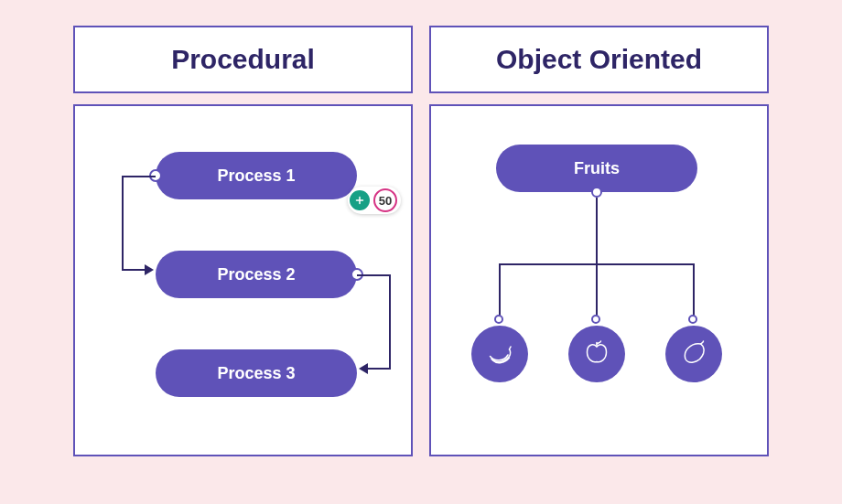  Describe the element at coordinates (256, 176) in the screenshot. I see `process-1-pill: Process 1` at that location.